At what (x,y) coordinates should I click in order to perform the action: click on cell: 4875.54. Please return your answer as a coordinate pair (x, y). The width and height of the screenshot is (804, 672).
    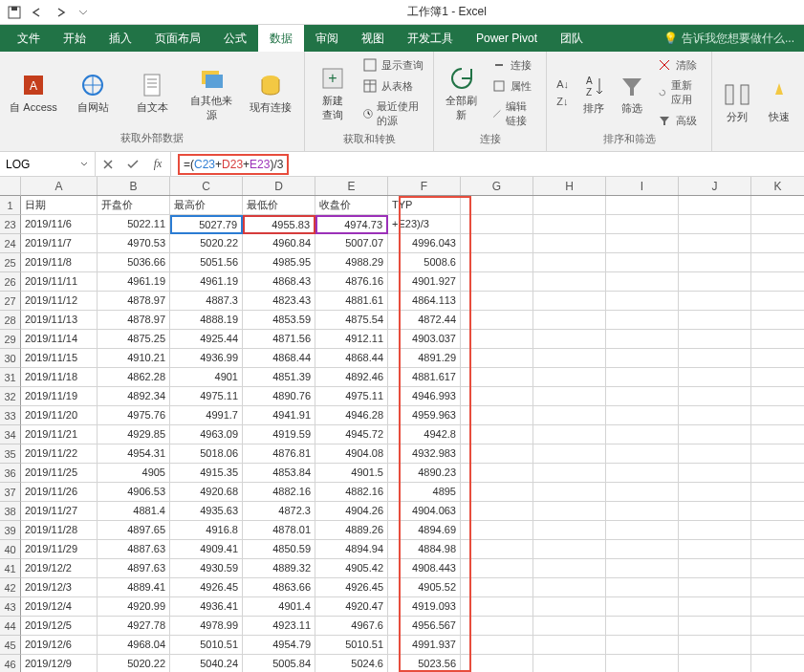
    Looking at the image, I should click on (352, 320).